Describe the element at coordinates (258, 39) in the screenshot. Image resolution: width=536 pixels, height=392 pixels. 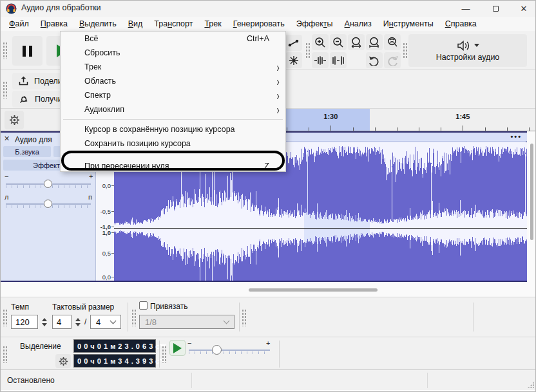
I see `menu-item-shortcut: Ctrl+A` at that location.